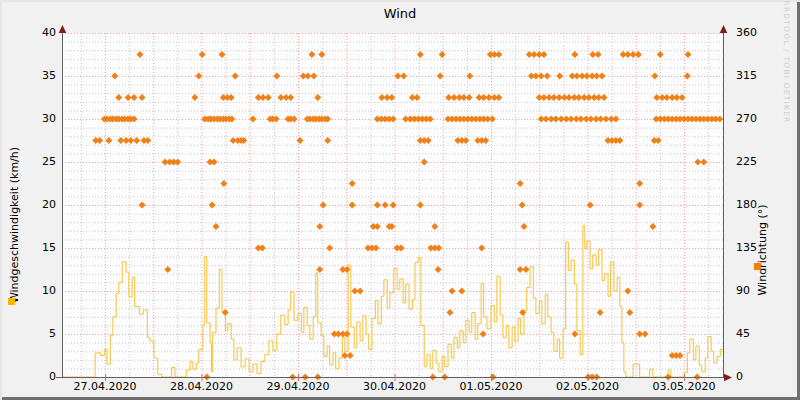  Describe the element at coordinates (28, 33) in the screenshot. I see `left-axis-tick-label: 40` at that location.